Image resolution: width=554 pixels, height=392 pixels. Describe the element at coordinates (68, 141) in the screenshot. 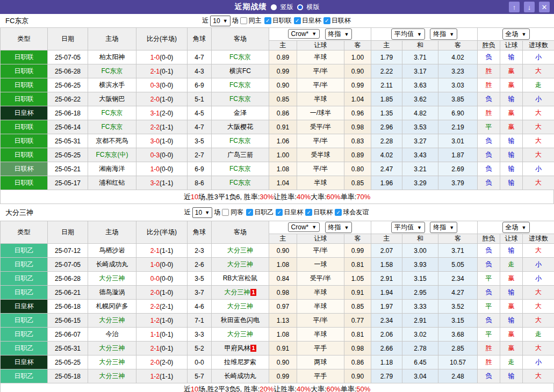

I see `date-cell: 25-05-31` at that location.